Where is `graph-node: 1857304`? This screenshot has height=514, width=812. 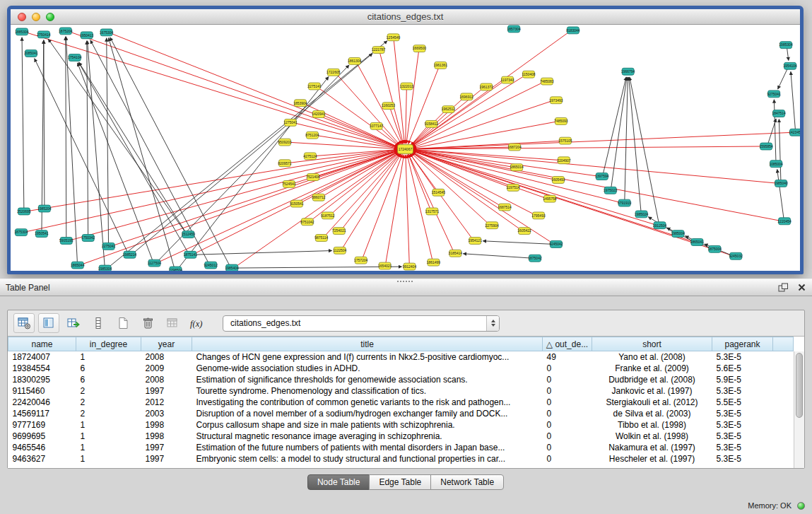
graph-node: 1857304 is located at coordinates (514, 29).